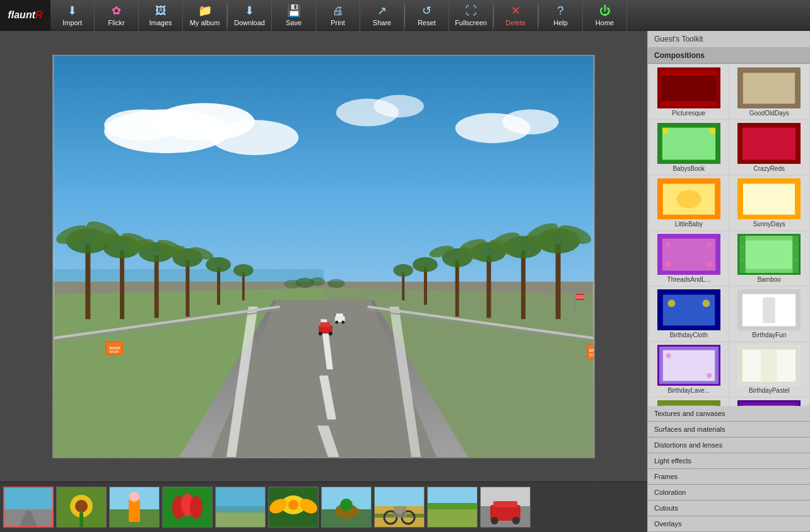 The width and height of the screenshot is (810, 532). I want to click on images-label: Images, so click(160, 23).